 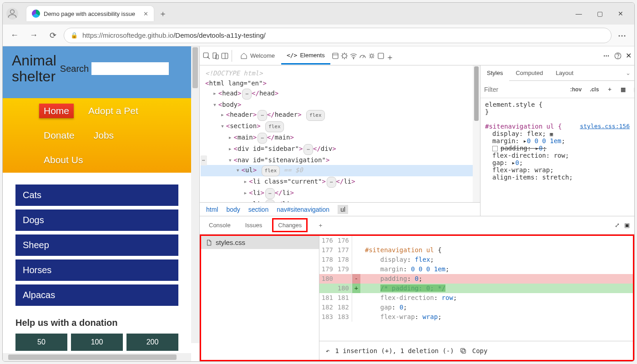 I want to click on dom-scrollbar, so click(x=476, y=134).